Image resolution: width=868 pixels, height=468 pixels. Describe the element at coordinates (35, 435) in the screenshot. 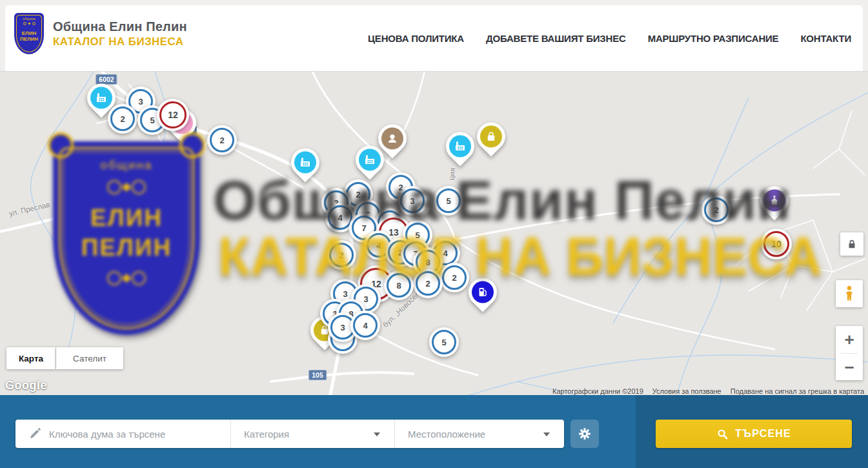

I see `pencil-icon` at that location.